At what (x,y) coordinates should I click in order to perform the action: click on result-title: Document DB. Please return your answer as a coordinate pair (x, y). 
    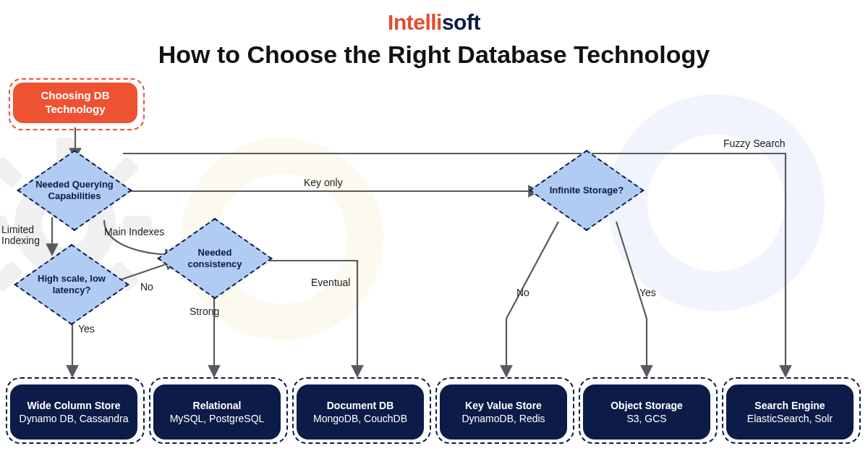
    Looking at the image, I should click on (360, 405).